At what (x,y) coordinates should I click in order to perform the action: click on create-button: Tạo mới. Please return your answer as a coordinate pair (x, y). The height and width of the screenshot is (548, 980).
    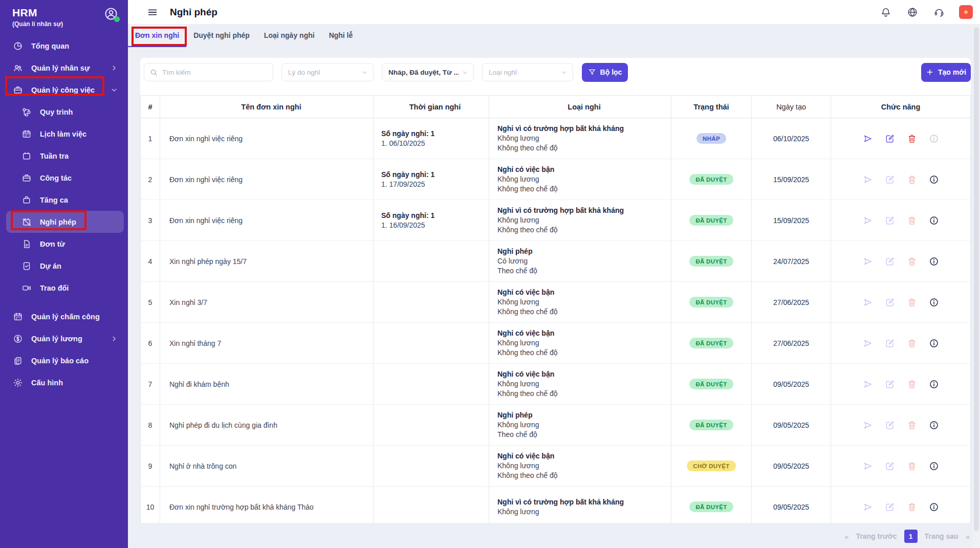
    Looking at the image, I should click on (946, 73).